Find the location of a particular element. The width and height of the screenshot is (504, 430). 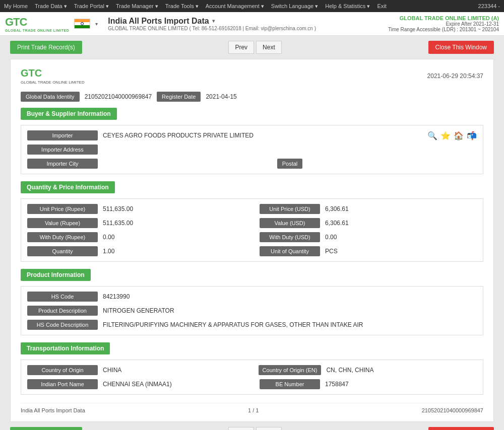

footer-pagination: 1 / 1 is located at coordinates (253, 410).